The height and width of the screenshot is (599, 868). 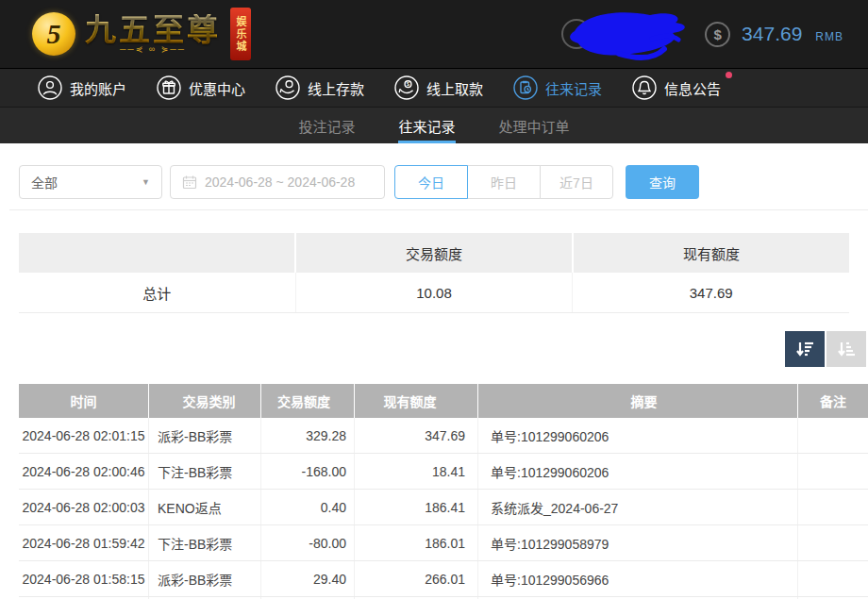 I want to click on tab-transaction-records: 往来记录, so click(x=426, y=125).